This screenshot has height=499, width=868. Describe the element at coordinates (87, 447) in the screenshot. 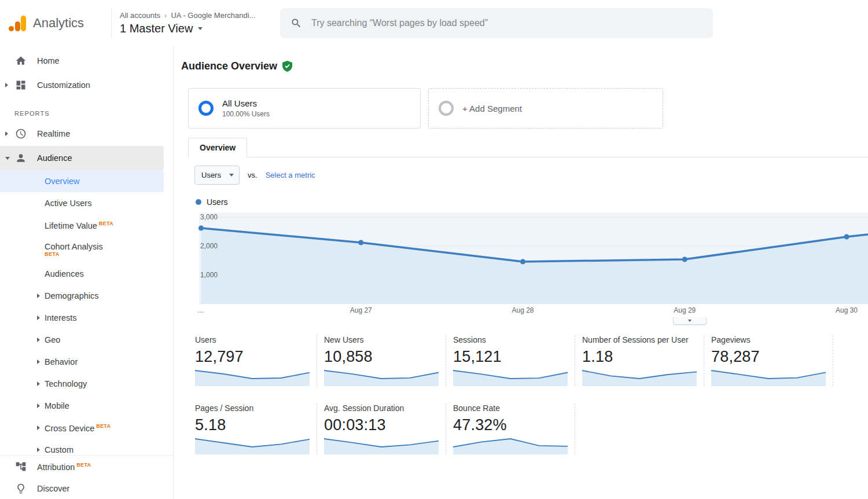

I see `sidebar-item-custom: Custom` at that location.